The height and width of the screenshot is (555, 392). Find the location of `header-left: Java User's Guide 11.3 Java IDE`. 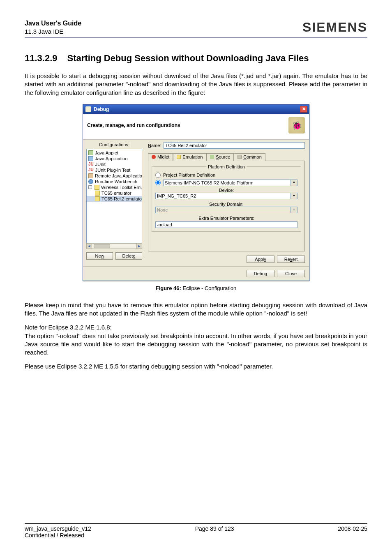

header-left: Java User's Guide 11.3 Java IDE is located at coordinates (53, 27).